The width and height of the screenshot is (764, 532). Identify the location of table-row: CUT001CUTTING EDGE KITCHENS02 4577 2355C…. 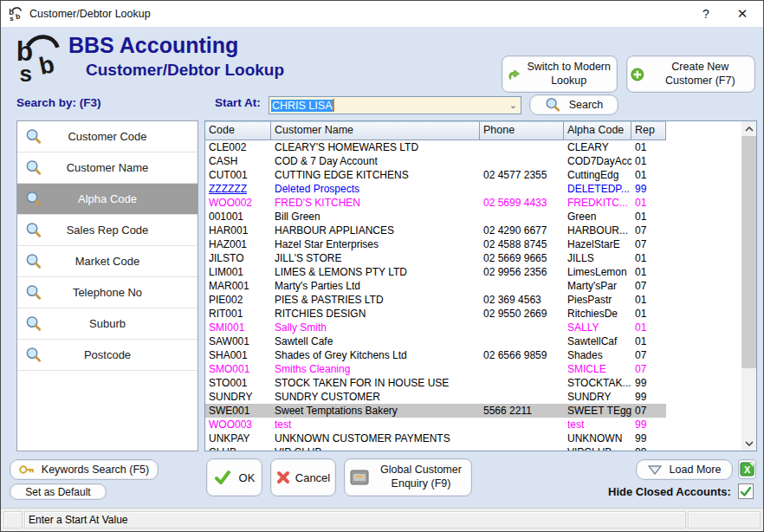
(436, 175).